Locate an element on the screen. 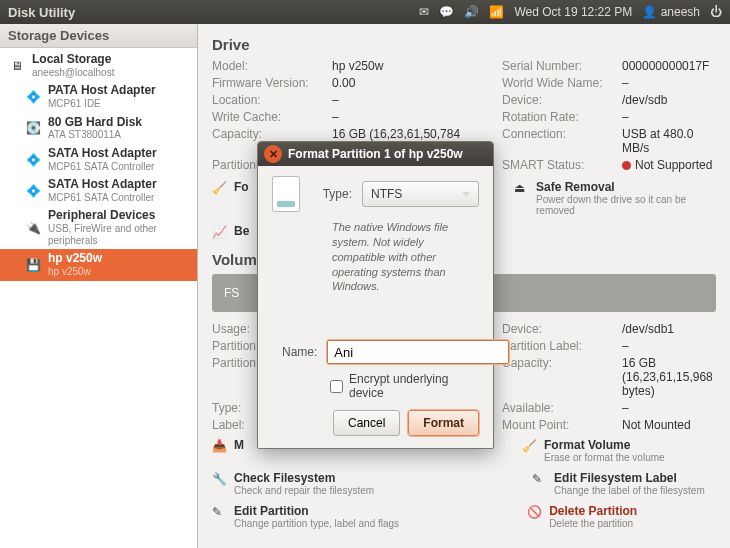  value: 16 GB (16,23,61,15,968 bytes) is located at coordinates (669, 377).